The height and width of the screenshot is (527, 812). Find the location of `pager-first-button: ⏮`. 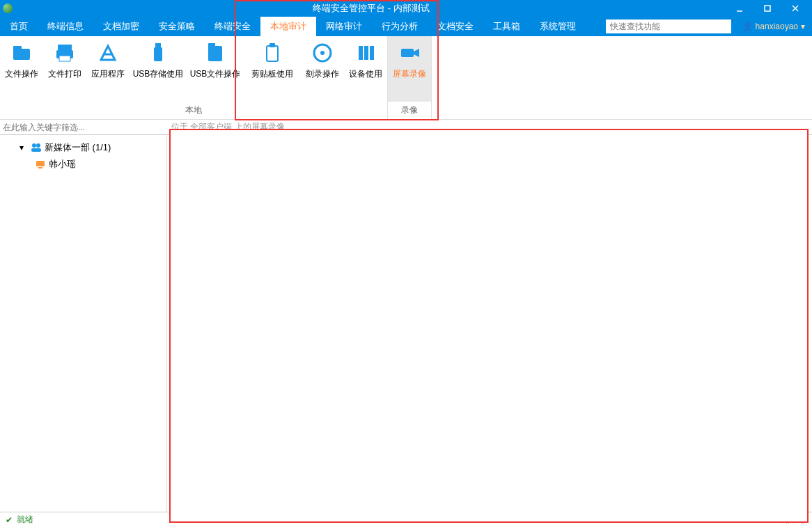

pager-first-button: ⏮ is located at coordinates (180, 476).